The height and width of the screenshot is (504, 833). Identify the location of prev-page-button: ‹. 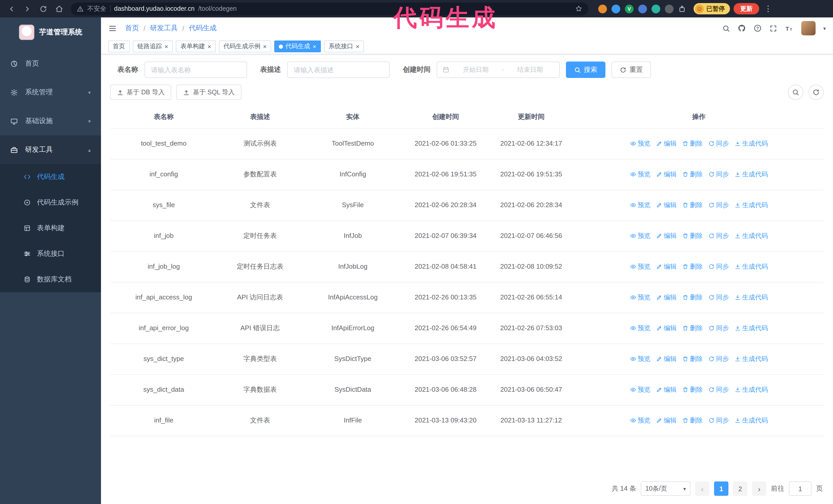
(703, 489).